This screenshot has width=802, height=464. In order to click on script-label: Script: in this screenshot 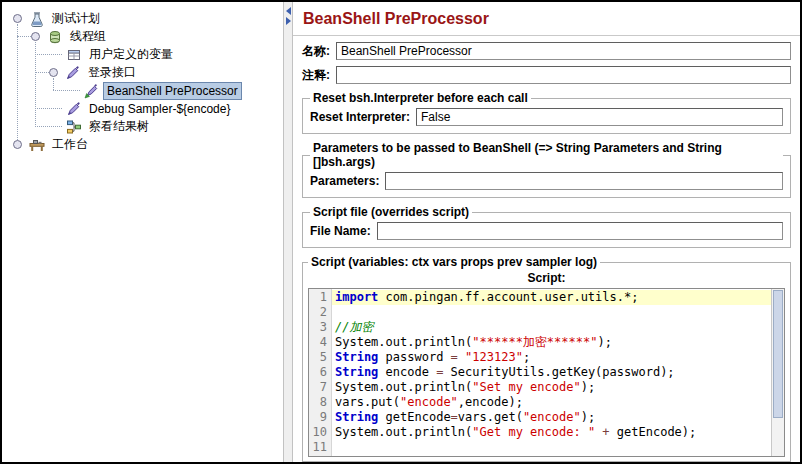, I will do `click(546, 278)`.